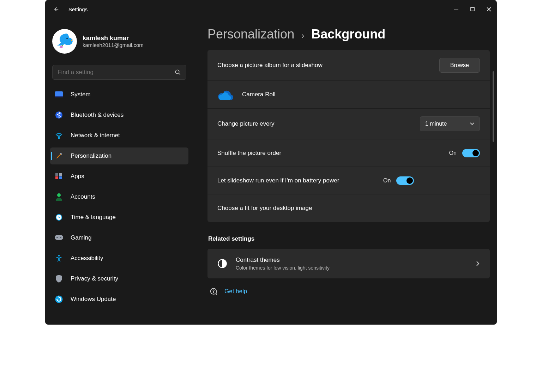 This screenshot has width=542, height=392. Describe the element at coordinates (349, 124) in the screenshot. I see `row-change-every: Change picture every 1 minute` at that location.